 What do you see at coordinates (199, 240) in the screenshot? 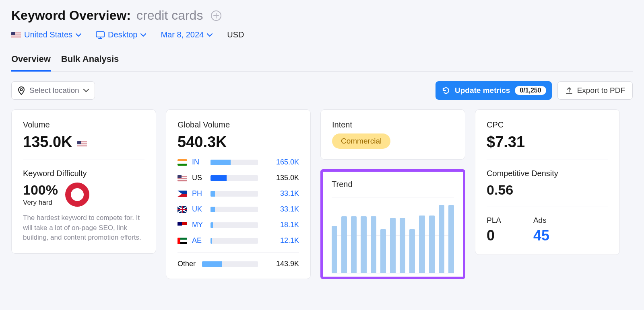
I see `gv-code: AE` at bounding box center [199, 240].